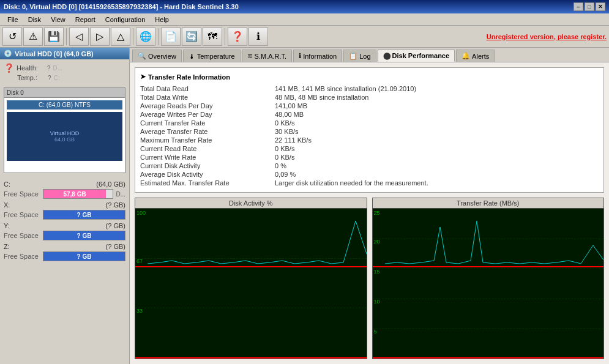 The height and width of the screenshot is (364, 609). Describe the element at coordinates (207, 149) in the screenshot. I see `info-key-7: Current Read Rate` at that location.